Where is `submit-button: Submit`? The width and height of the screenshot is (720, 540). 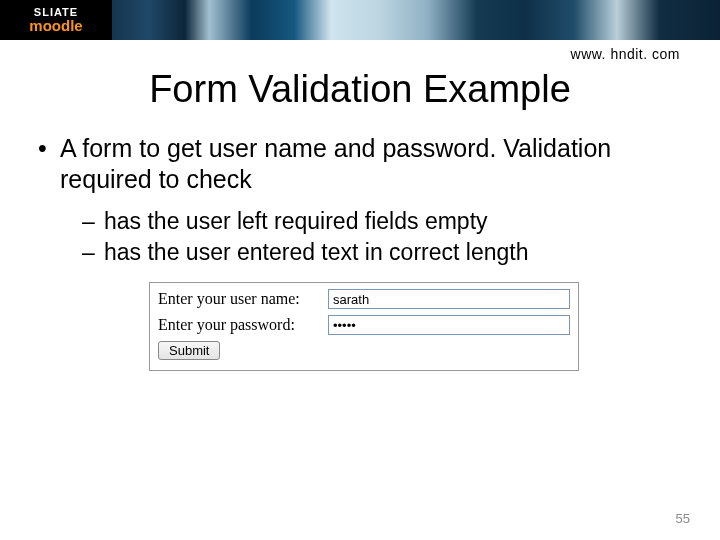 submit-button: Submit is located at coordinates (189, 350).